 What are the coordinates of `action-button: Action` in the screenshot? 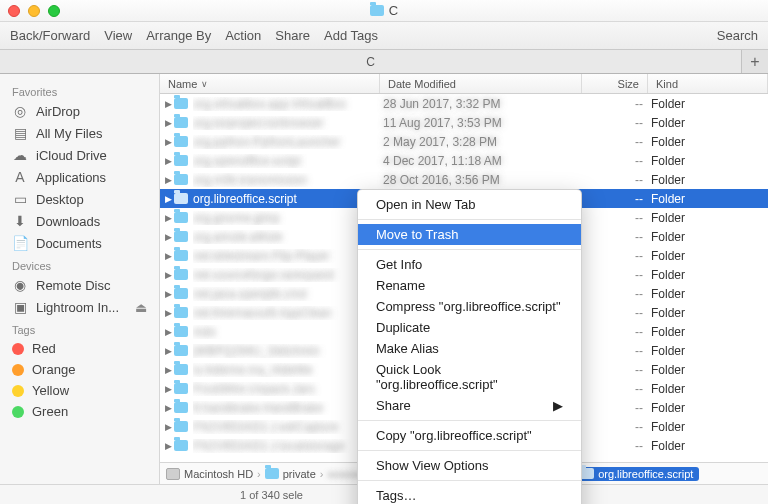 It's located at (243, 36).